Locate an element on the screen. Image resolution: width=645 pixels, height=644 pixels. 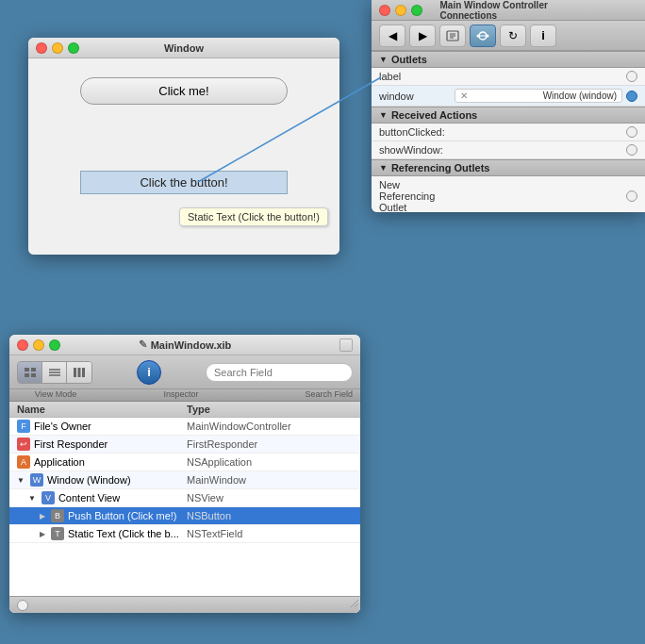
toolbar-labels: View Mode Inspector Search Field is located at coordinates (185, 396).